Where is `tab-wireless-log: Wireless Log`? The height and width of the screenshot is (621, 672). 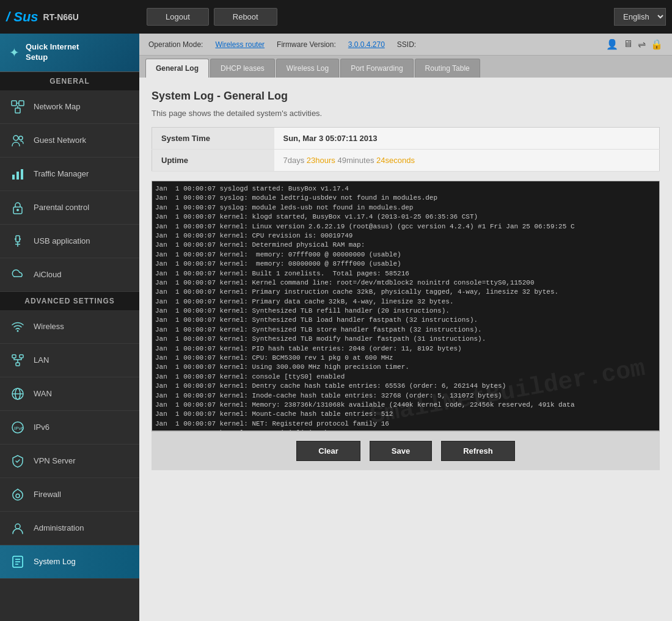
tab-wireless-log: Wireless Log is located at coordinates (308, 68).